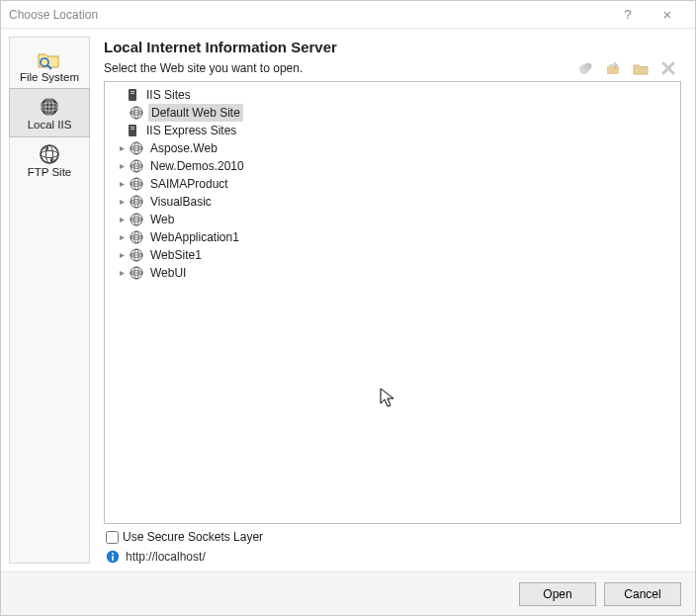 This screenshot has width=696, height=616. I want to click on tree-item: ▸ WebSite1, so click(392, 255).